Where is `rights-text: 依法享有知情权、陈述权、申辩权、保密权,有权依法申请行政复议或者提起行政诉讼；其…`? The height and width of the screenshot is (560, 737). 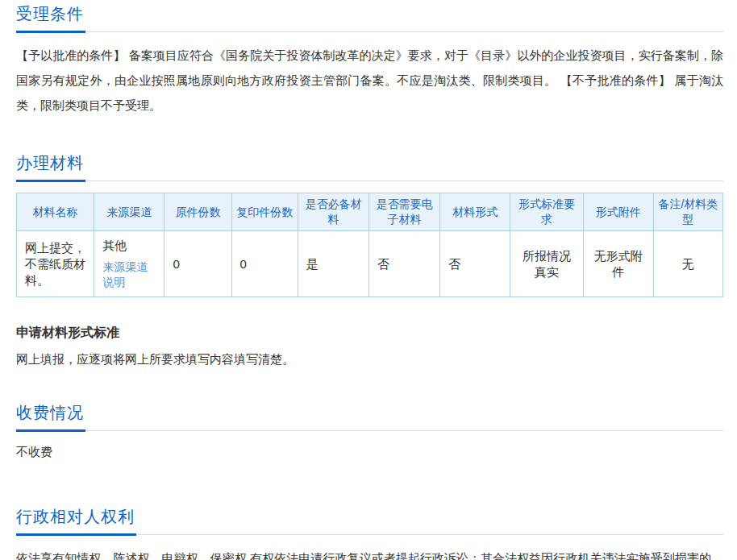
rights-text: 依法享有知情权、陈述权、申辩权、保密权,有权依法申请行政复议或者提起行政诉讼；其… is located at coordinates (369, 553).